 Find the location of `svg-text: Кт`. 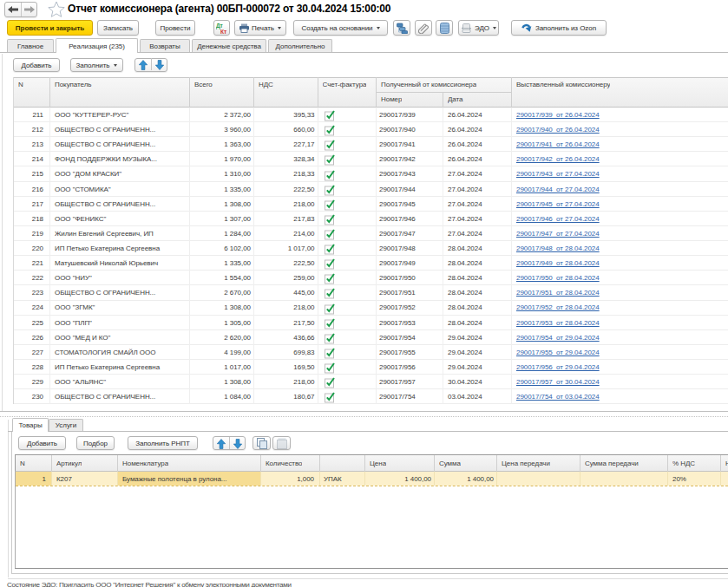

svg-text: Кт is located at coordinates (224, 31).